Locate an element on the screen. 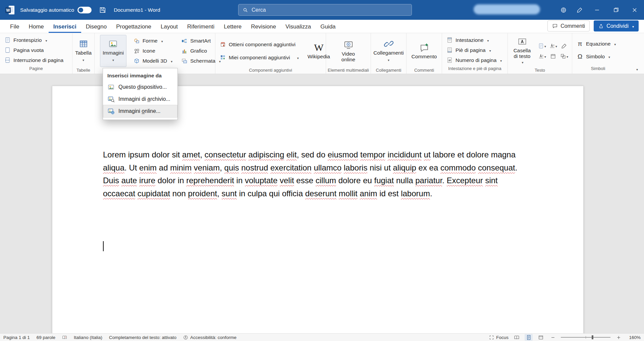  button-label: Video online is located at coordinates (348, 57).